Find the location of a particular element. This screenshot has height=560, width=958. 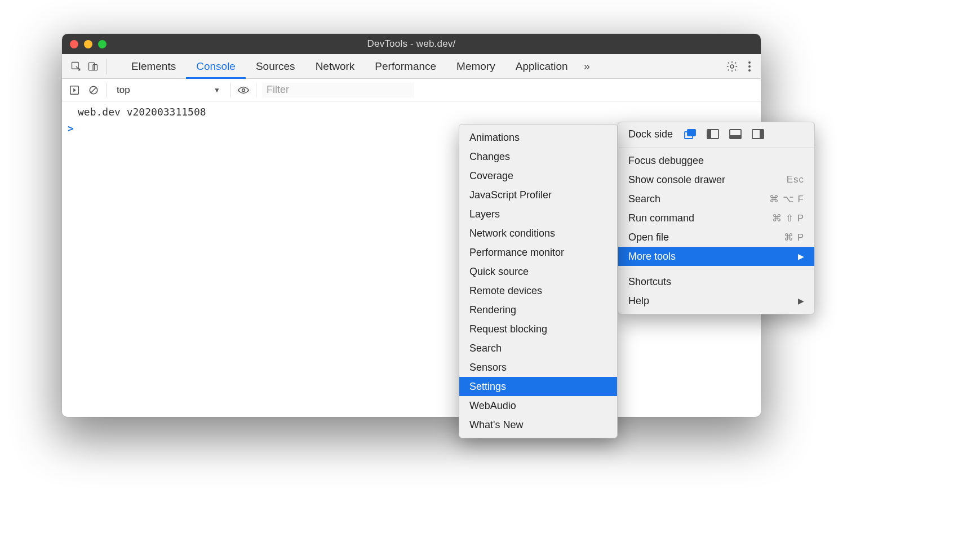

menu-more-tools: More tools▶ is located at coordinates (716, 256).